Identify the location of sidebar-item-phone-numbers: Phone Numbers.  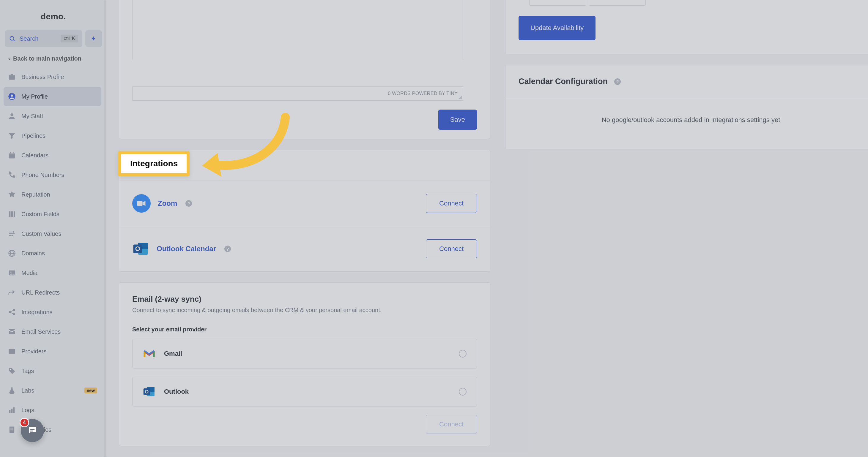
(53, 175).